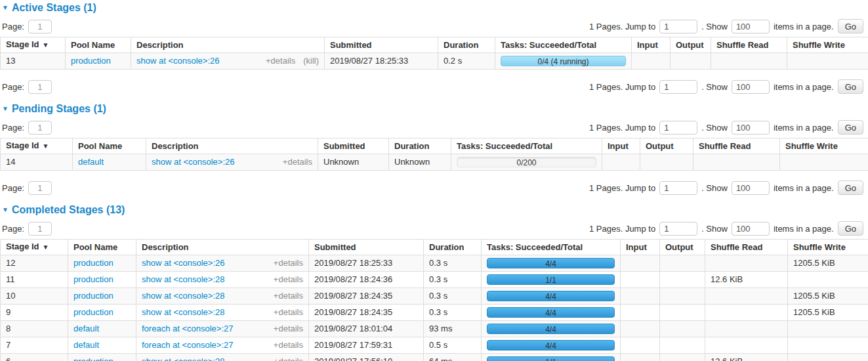 This screenshot has width=868, height=361. What do you see at coordinates (804, 228) in the screenshot?
I see `items-per-page-label: items in a page.` at bounding box center [804, 228].